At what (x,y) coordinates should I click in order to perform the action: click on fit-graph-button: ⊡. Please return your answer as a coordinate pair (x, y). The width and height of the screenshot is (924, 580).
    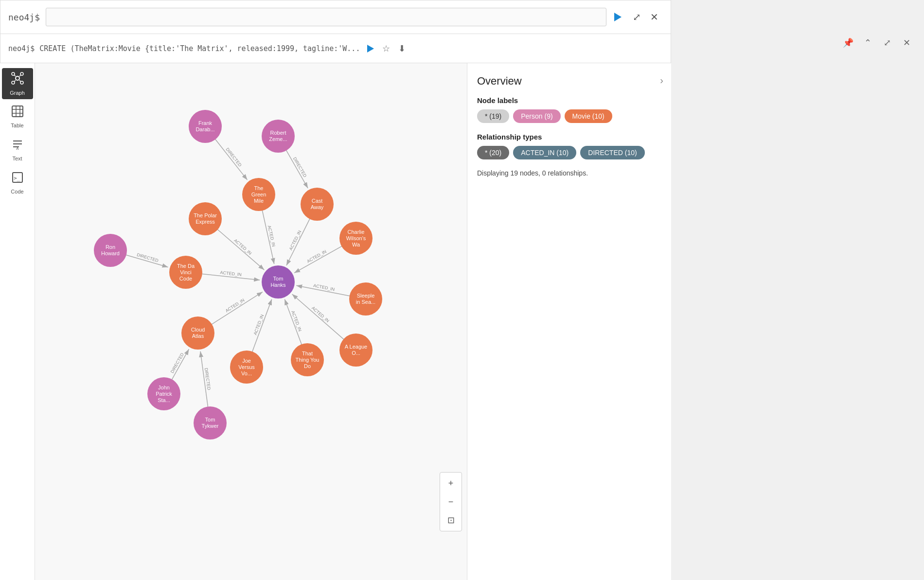
    Looking at the image, I should click on (451, 520).